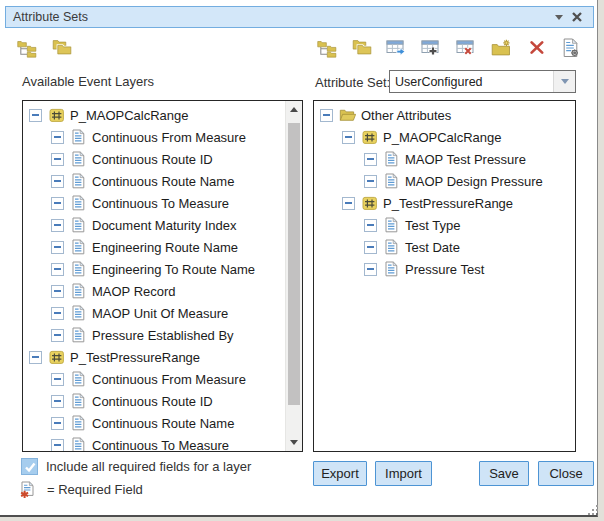 This screenshot has width=604, height=521. Describe the element at coordinates (152, 160) in the screenshot. I see `tree-item-label: Continuous Route ID` at that location.